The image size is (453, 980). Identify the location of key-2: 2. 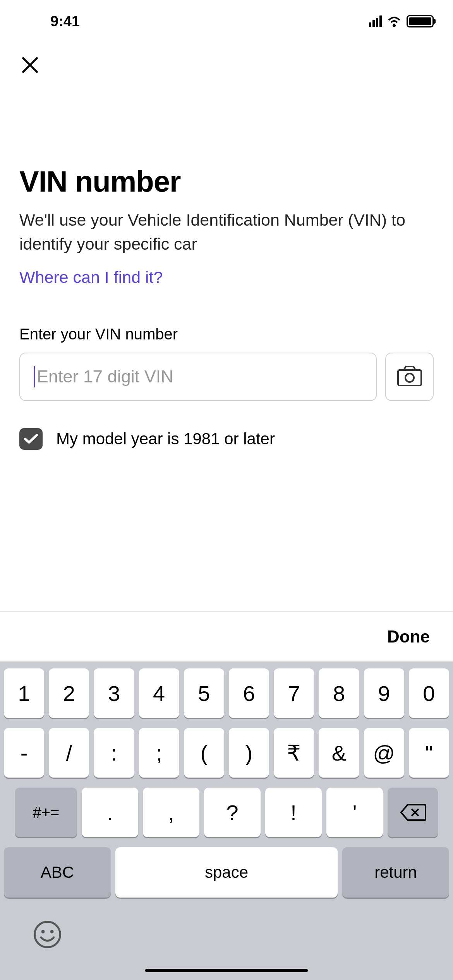
(69, 693).